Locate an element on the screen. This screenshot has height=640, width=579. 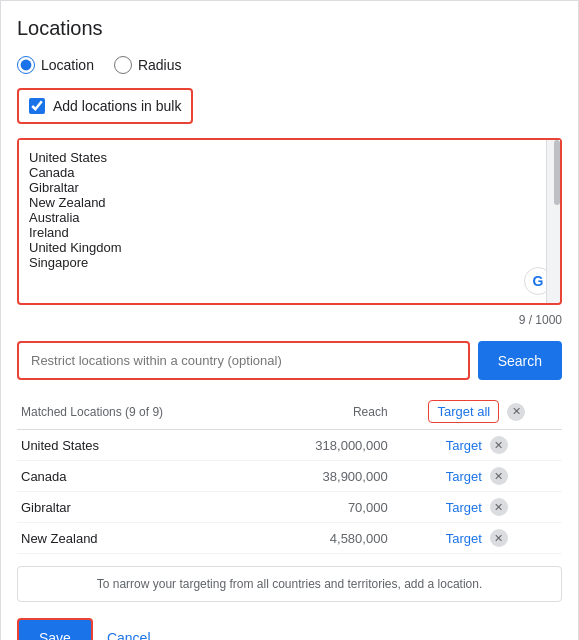
cancel-button: Cancel is located at coordinates (129, 635).